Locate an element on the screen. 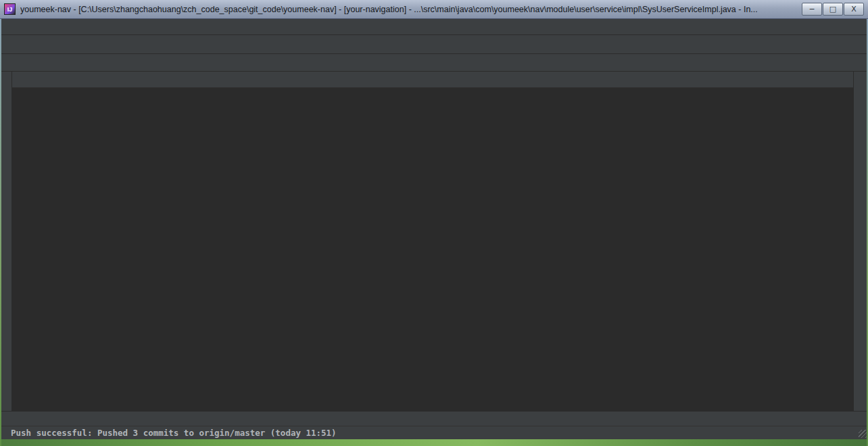  desktop-wallpaper-strip is located at coordinates (434, 443).